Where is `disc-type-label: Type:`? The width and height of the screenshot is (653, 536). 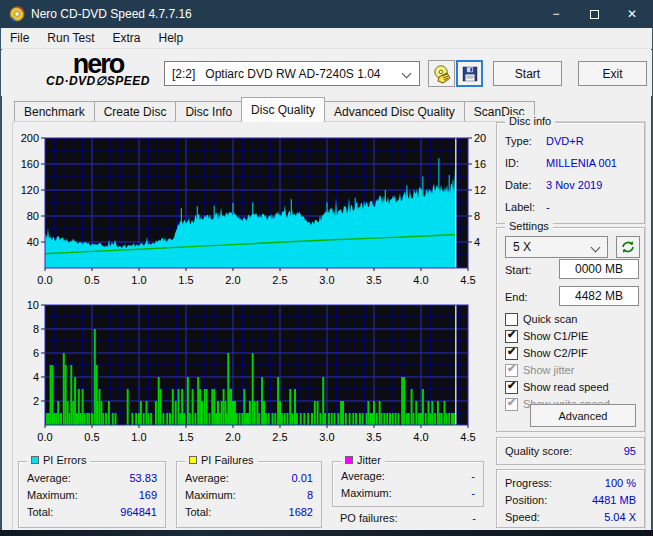 disc-type-label: Type: is located at coordinates (518, 141).